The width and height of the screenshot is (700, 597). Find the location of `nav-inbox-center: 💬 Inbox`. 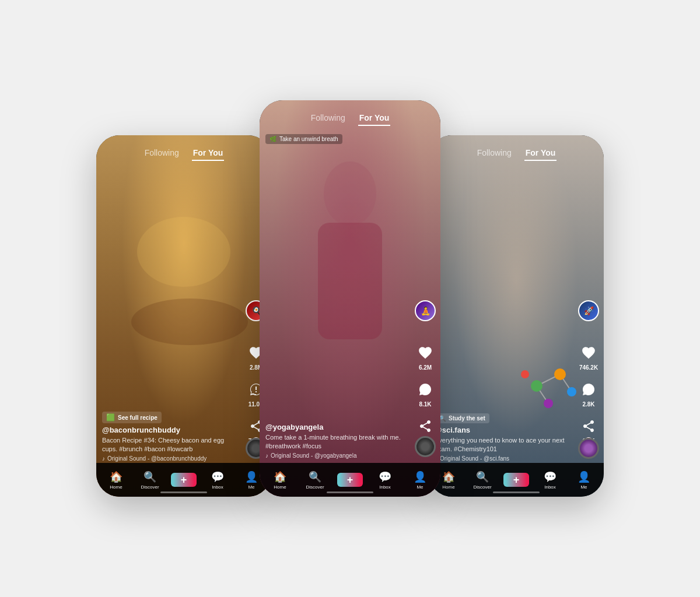

nav-inbox-center: 💬 Inbox is located at coordinates (385, 480).